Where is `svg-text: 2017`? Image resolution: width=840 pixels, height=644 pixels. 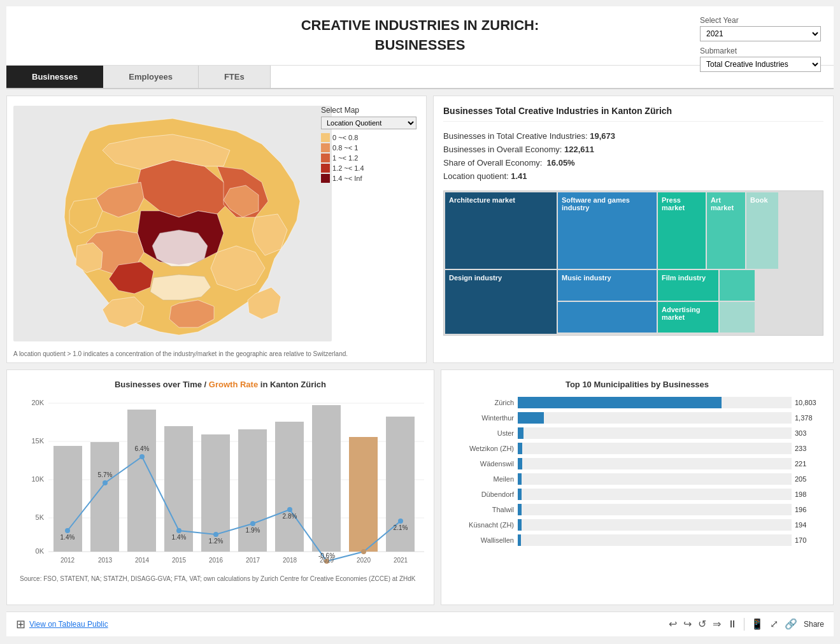 svg-text: 2017 is located at coordinates (253, 561).